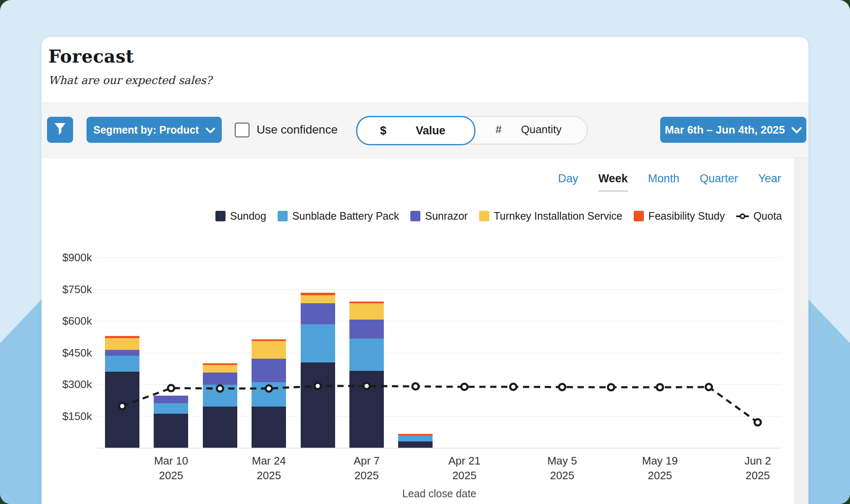  Describe the element at coordinates (498, 129) in the screenshot. I see `hash-icon: #` at that location.